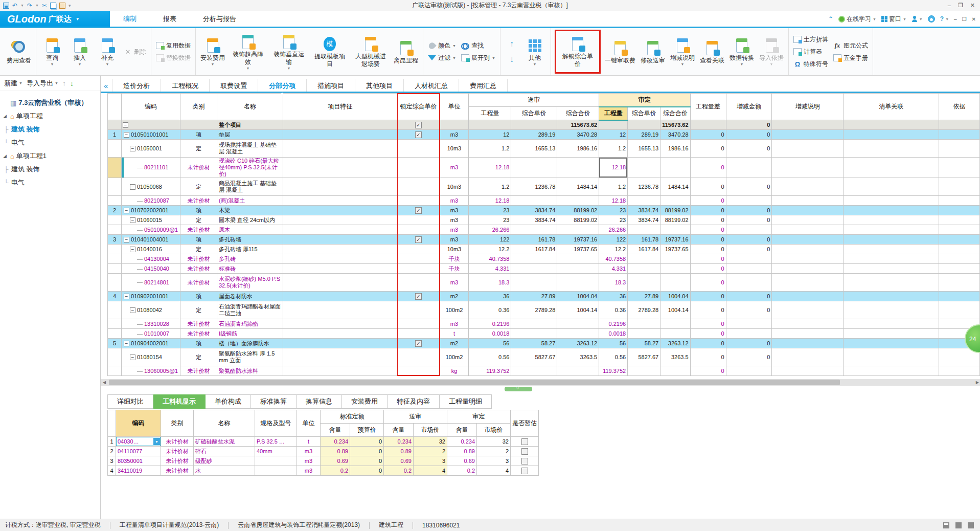 This screenshot has width=980, height=531. Describe the element at coordinates (490, 125) in the screenshot. I see `ss-qty-cell` at that location.